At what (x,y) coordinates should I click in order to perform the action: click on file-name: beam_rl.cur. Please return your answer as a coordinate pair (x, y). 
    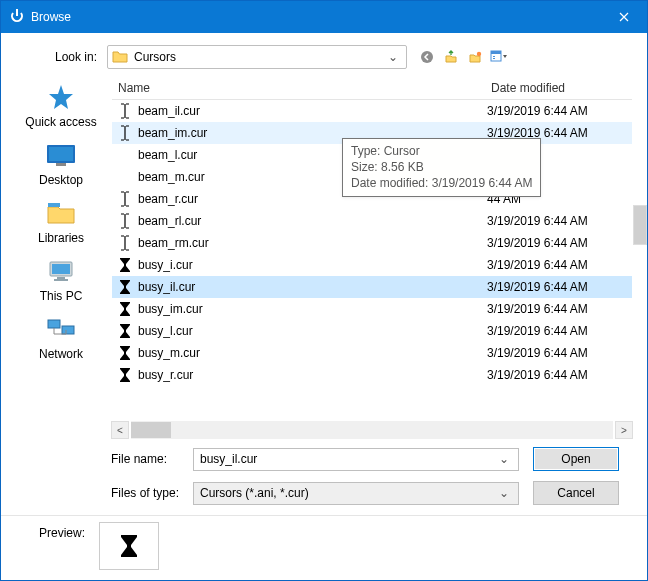
    Looking at the image, I should click on (312, 221).